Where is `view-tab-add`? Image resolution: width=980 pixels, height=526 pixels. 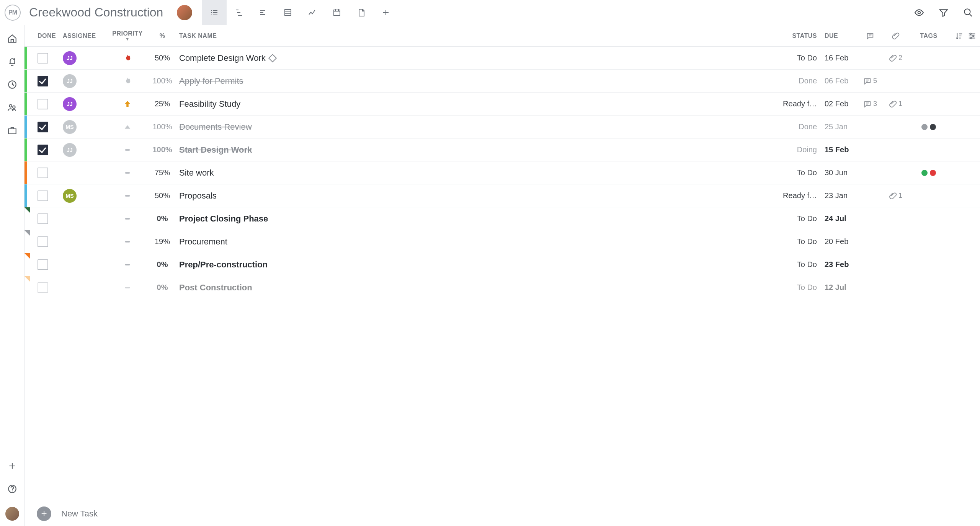 view-tab-add is located at coordinates (386, 13).